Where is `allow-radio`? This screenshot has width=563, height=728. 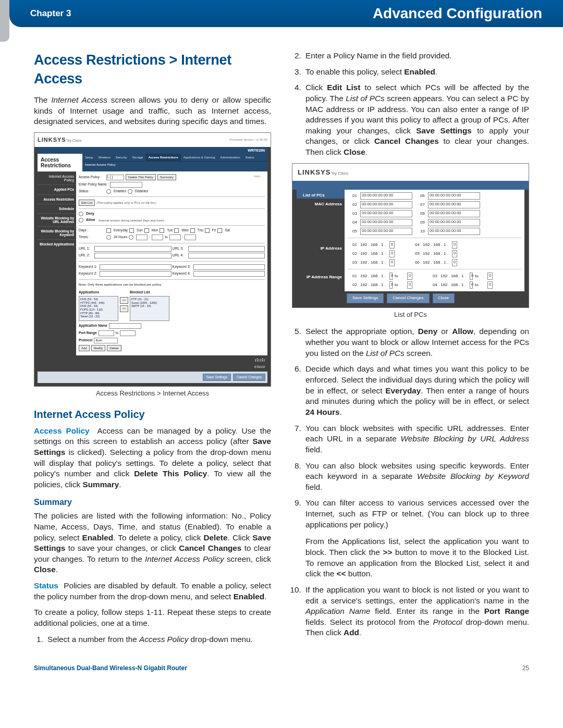 allow-radio is located at coordinates (81, 220).